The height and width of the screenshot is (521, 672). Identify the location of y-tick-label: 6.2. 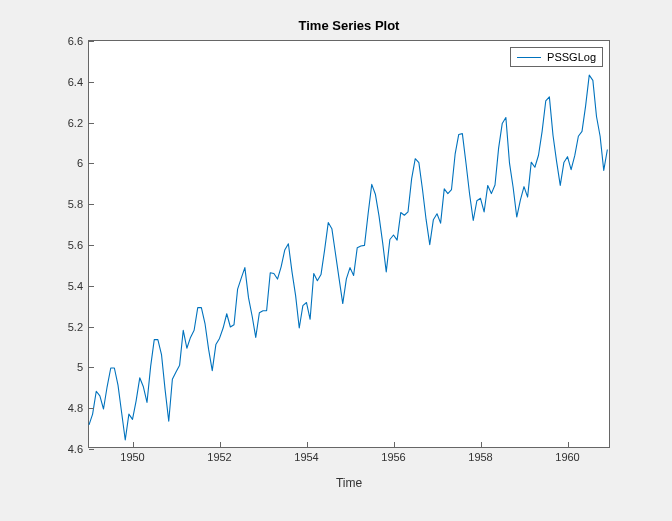
(76, 123).